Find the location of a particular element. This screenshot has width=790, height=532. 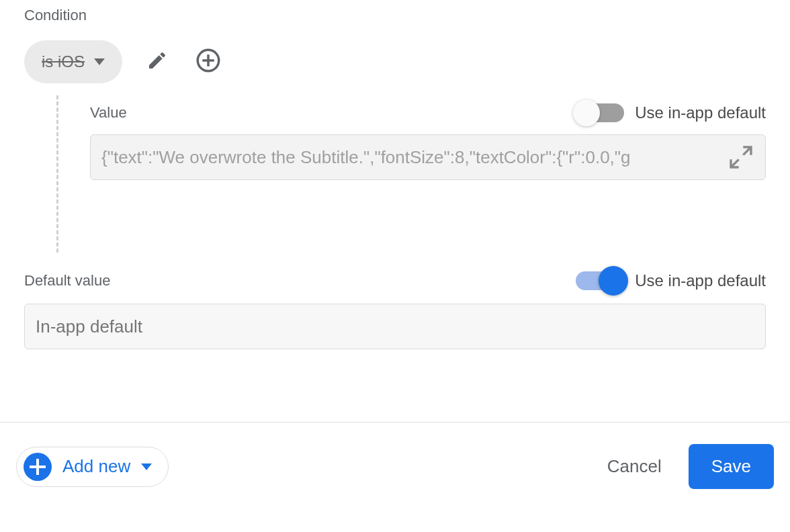

default-value-label: Default value is located at coordinates (67, 281).